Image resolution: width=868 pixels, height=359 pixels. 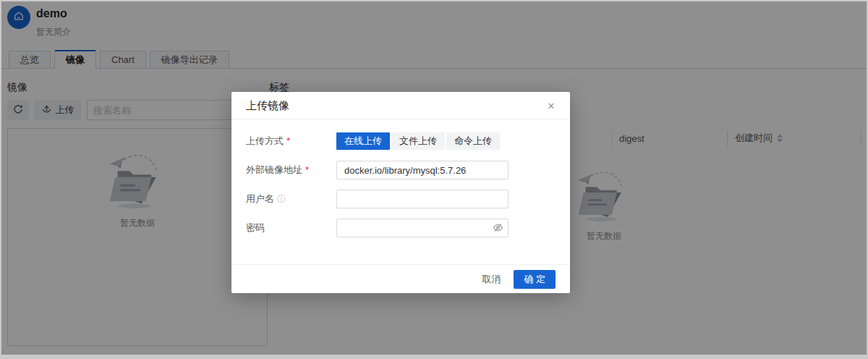 What do you see at coordinates (401, 228) in the screenshot?
I see `password-row: 密码` at bounding box center [401, 228].